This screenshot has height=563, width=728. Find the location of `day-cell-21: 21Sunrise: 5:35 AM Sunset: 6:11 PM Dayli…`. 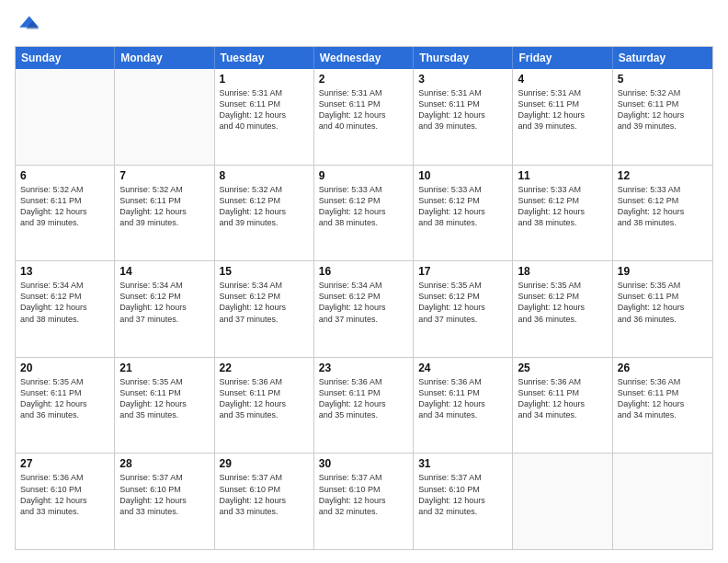

day-cell-21: 21Sunrise: 5:35 AM Sunset: 6:11 PM Dayli… is located at coordinates (165, 406).